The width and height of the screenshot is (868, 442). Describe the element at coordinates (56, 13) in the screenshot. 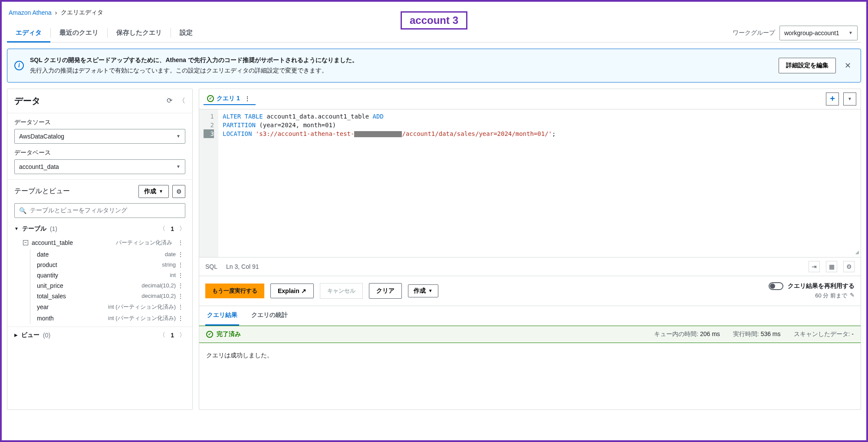

I see `chevron-right-icon: ›` at that location.